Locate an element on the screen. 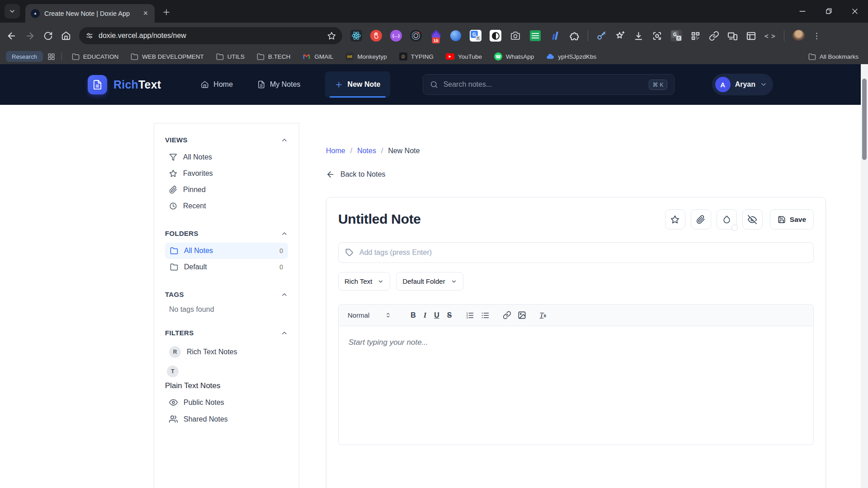 The width and height of the screenshot is (868, 488). extension-dark-reader is located at coordinates (495, 36).